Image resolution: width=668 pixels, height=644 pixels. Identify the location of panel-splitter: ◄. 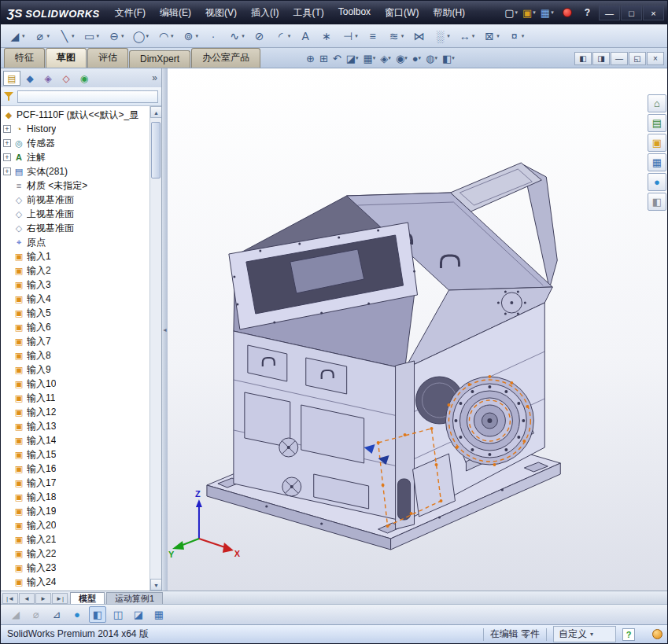
(165, 329).